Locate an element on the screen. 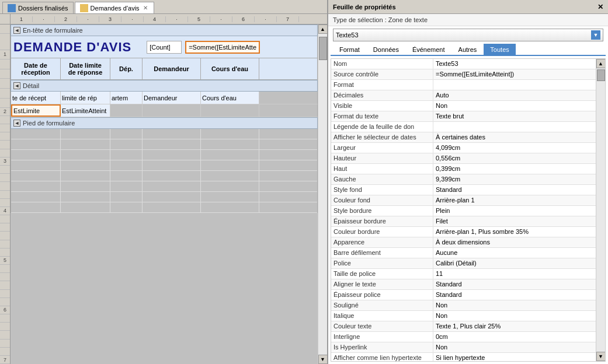 This screenshot has width=608, height=364. table-row: Épaisseur bordure Filet is located at coordinates (464, 222).